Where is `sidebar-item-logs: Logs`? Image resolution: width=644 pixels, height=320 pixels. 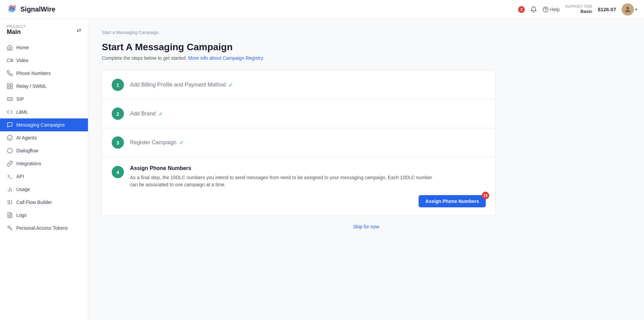 sidebar-item-logs: Logs is located at coordinates (44, 215).